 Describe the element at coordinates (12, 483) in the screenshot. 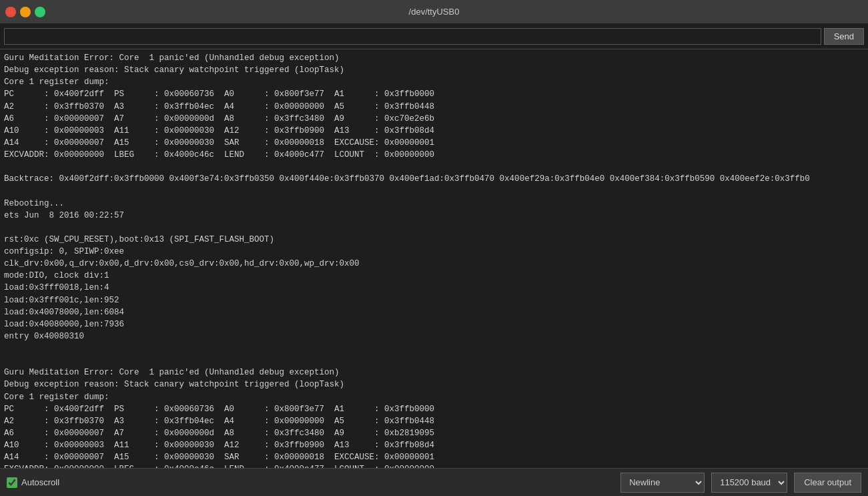

I see `autoscroll-checkbox` at that location.